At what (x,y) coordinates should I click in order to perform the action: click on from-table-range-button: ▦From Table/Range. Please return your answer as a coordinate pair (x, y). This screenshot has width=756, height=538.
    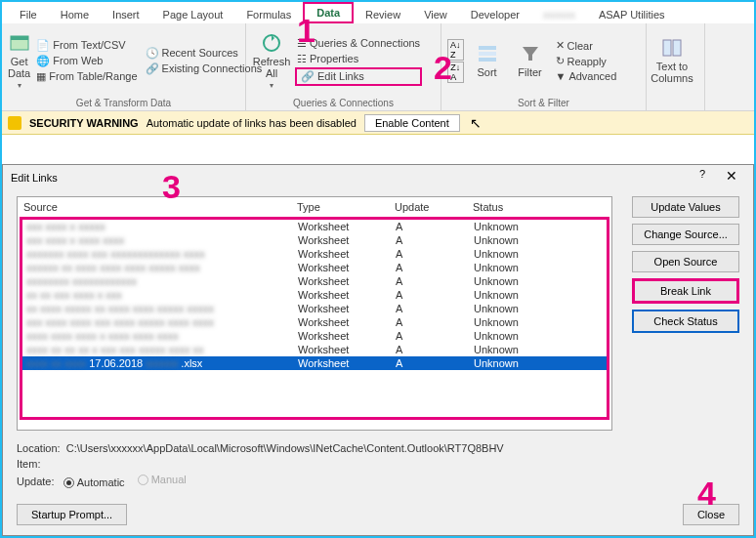
    Looking at the image, I should click on (86, 76).